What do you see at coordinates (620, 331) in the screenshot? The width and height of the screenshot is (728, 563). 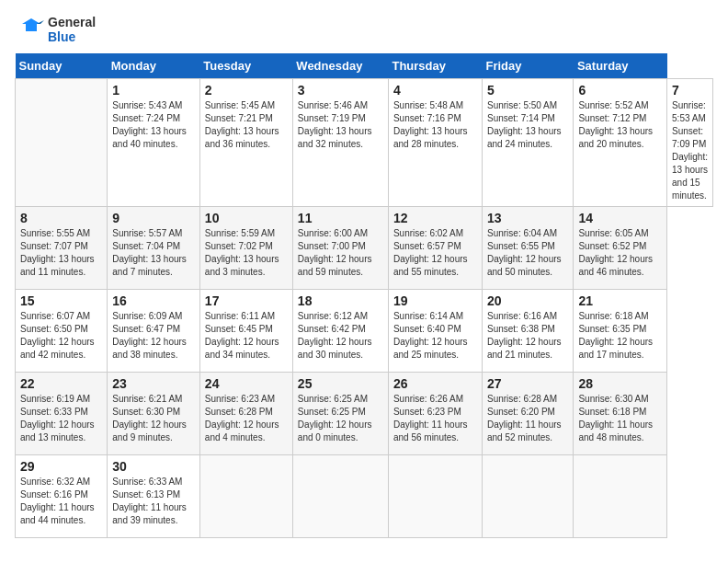 I see `day-cell-21: 21Sunrise: 6:18 AM Sunset: 6:35 PM Dayli…` at bounding box center [620, 331].